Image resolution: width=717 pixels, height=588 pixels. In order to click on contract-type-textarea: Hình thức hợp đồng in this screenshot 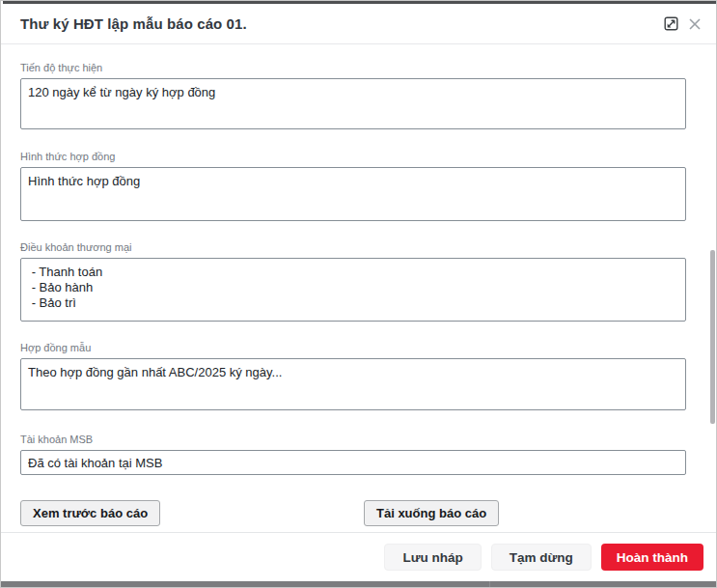, I will do `click(353, 194)`.